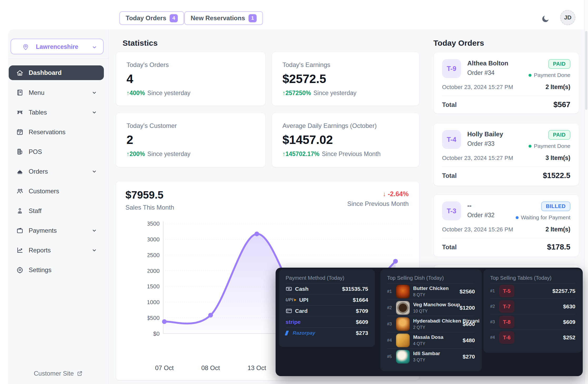 The width and height of the screenshot is (588, 384). I want to click on sidebar-item-settings: Settings, so click(56, 270).